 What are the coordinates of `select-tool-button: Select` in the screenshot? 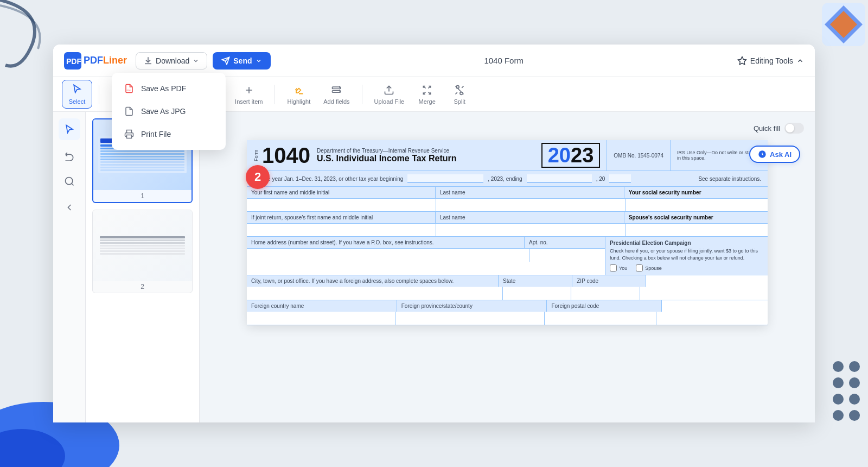 It's located at (77, 94).